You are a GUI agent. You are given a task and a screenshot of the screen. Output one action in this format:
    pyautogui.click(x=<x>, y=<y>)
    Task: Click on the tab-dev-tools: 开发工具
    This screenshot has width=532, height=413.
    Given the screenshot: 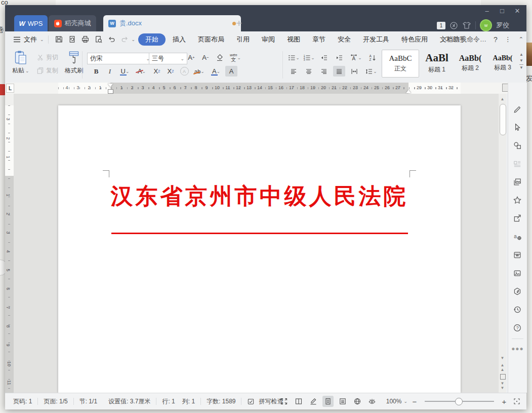 What is the action you would take?
    pyautogui.click(x=376, y=40)
    